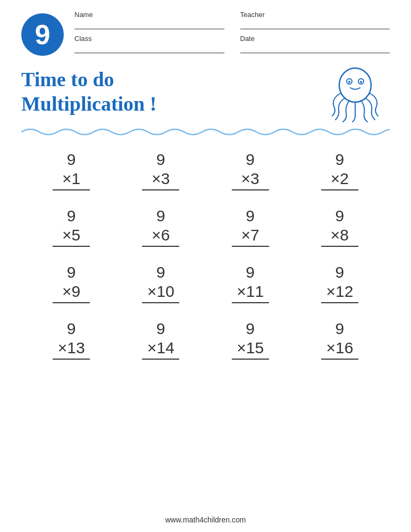 This screenshot has height=532, width=411. What do you see at coordinates (232, 44) in the screenshot?
I see `form-row-2: Class Date` at bounding box center [232, 44].